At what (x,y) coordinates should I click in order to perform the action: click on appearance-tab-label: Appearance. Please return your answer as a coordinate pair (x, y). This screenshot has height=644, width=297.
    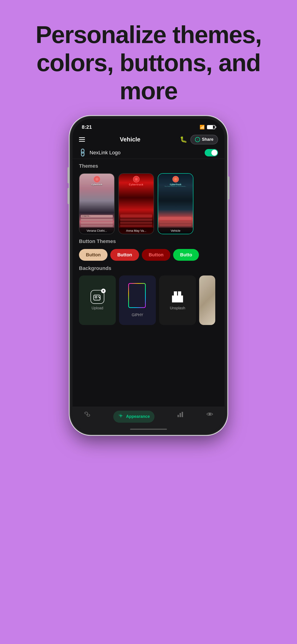
    Looking at the image, I should click on (138, 416).